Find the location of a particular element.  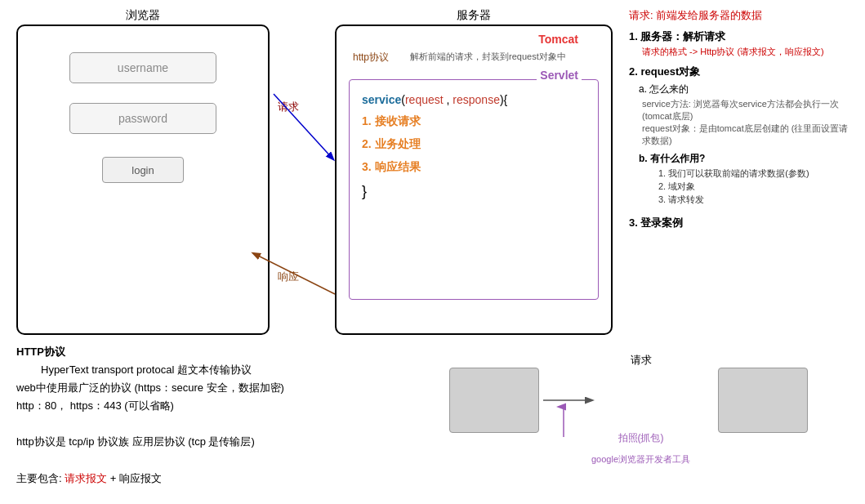

http-line2: web中使用最广泛的协议 (https：secure 安全，数据加密) is located at coordinates (212, 388).